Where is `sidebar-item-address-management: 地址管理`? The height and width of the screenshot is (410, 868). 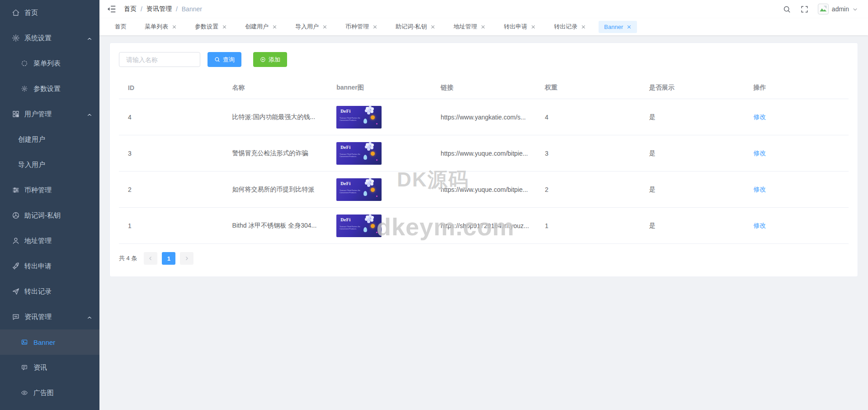
sidebar-item-address-management: 地址管理 is located at coordinates (50, 241).